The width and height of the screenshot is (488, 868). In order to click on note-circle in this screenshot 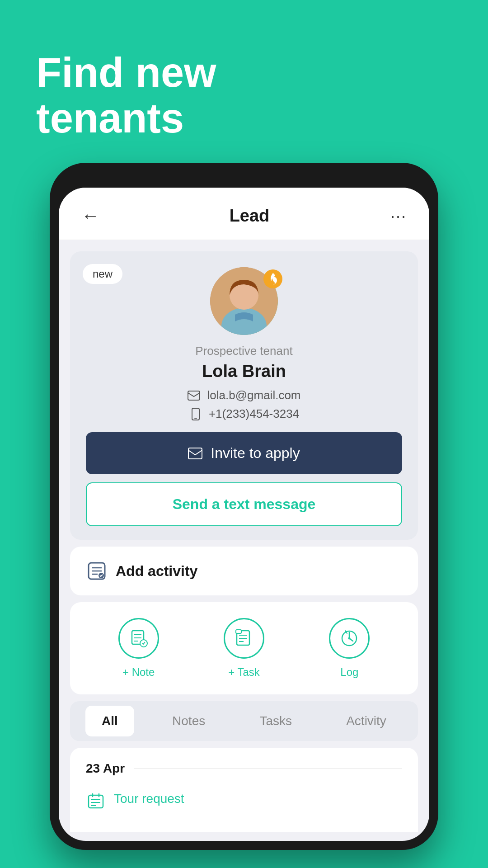, I will do `click(139, 638)`.